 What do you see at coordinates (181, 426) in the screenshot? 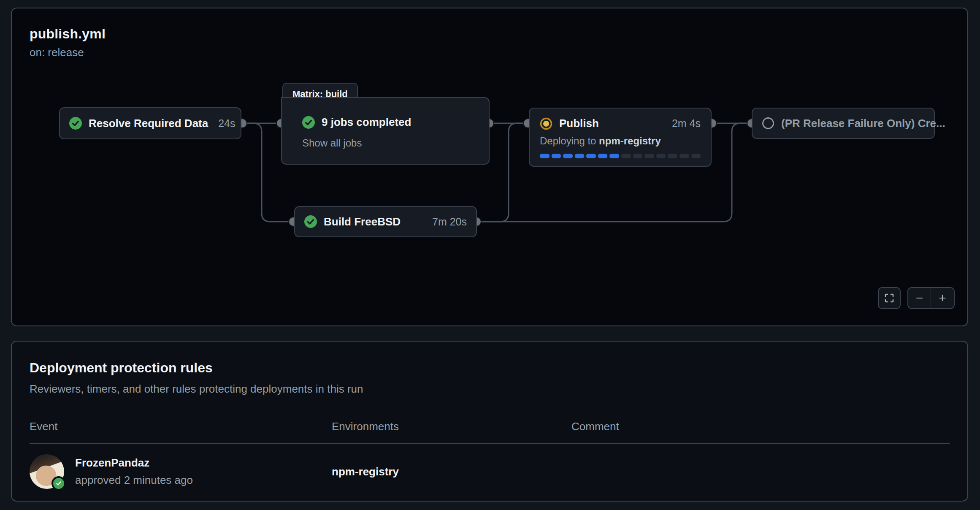
I see `column-header-event: Event` at bounding box center [181, 426].